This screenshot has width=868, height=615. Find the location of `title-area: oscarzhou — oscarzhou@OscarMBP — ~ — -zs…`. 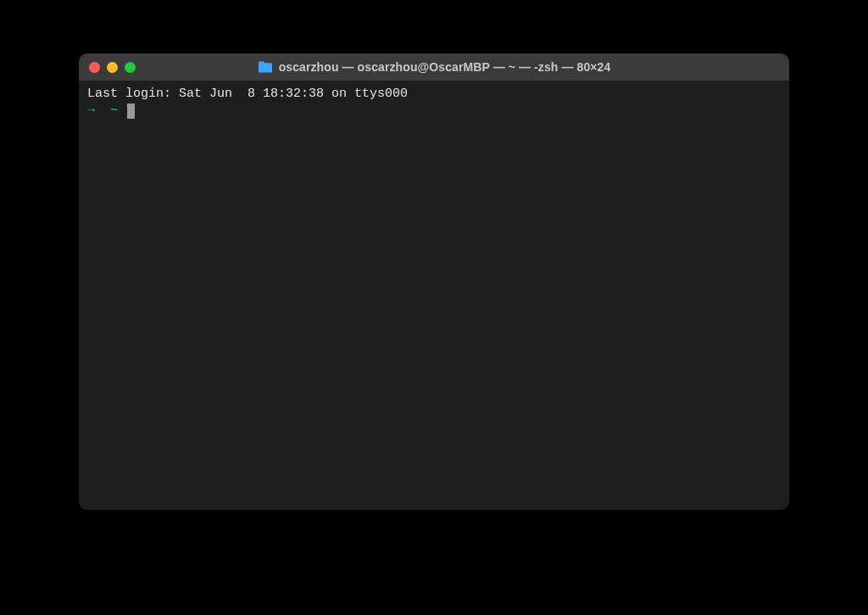

title-area: oscarzhou — oscarzhou@OscarMBP — ~ — -zs… is located at coordinates (434, 67).